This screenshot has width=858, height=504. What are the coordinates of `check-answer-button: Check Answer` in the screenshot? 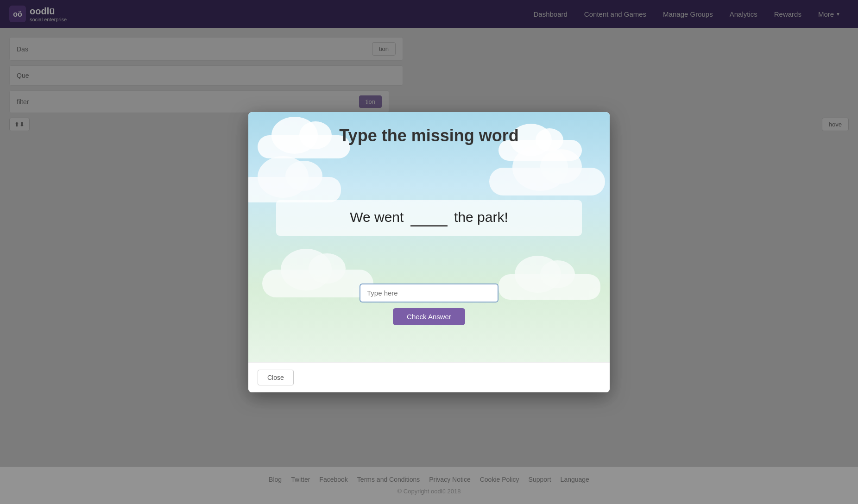 It's located at (429, 317).